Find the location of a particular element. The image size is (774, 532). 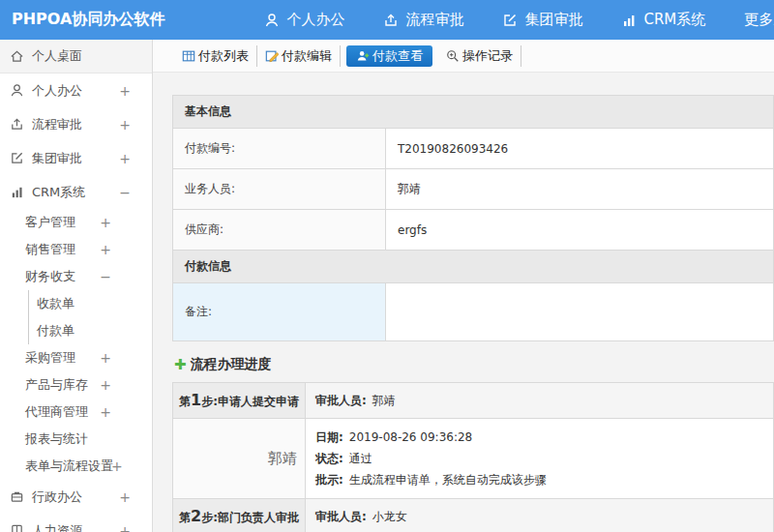

supplier-label: 供应商: is located at coordinates (280, 230).